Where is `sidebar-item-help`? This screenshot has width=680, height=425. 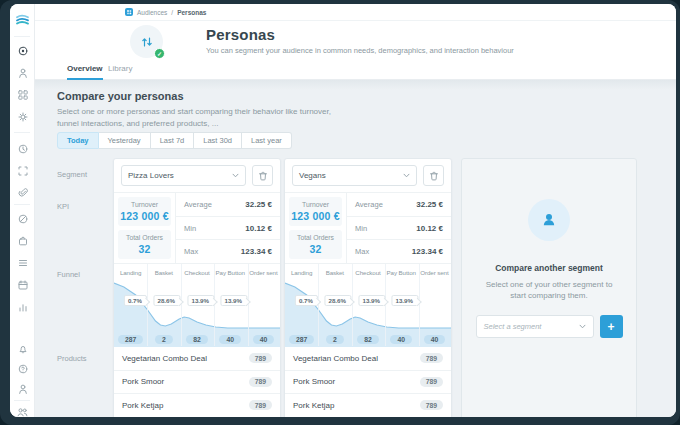 sidebar-item-help is located at coordinates (22, 369).